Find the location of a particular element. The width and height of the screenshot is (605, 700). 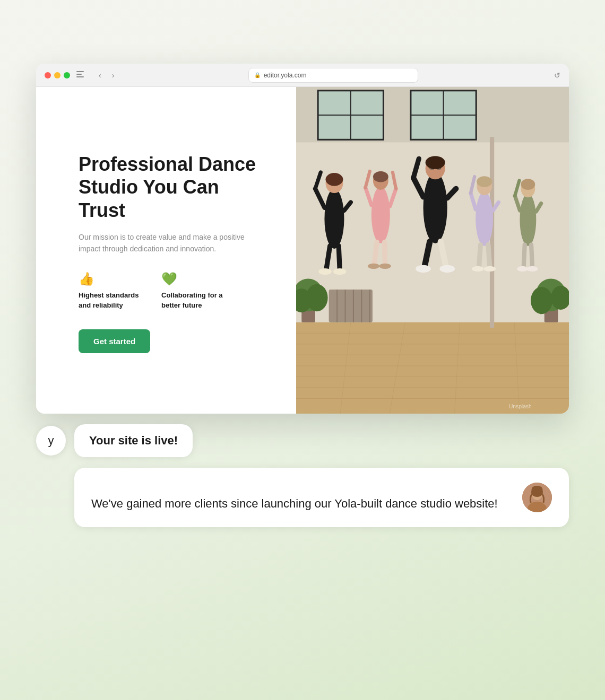

feature-item-1: 👍 Highest standards and reliability is located at coordinates (110, 291).